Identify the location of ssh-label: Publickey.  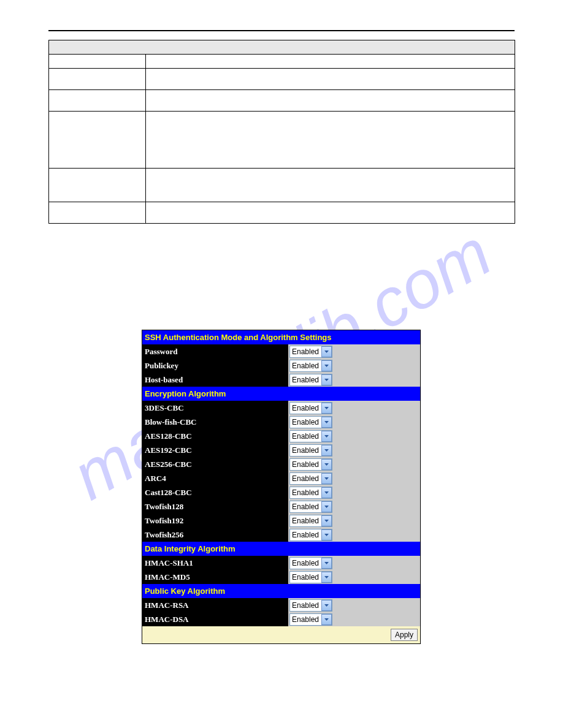
(215, 365).